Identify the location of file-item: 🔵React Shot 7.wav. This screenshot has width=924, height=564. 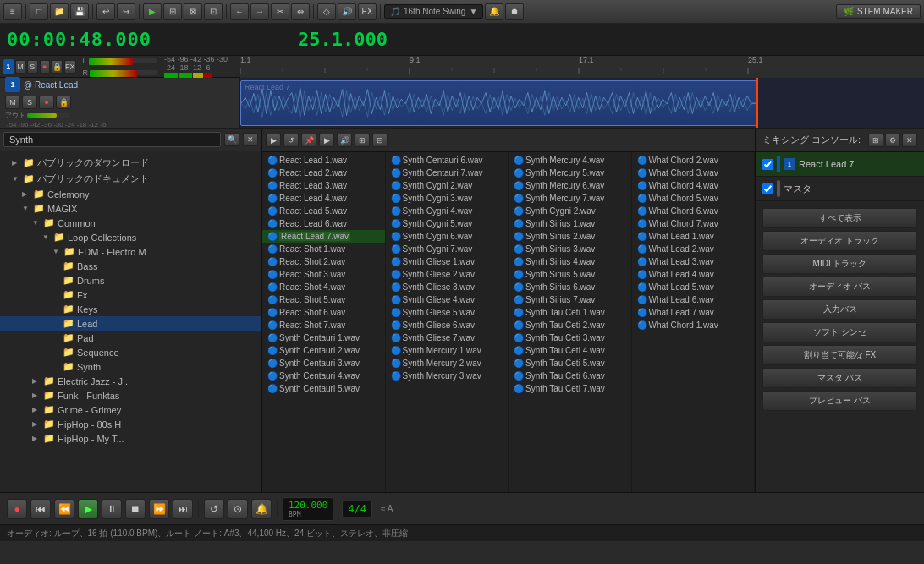
(323, 325).